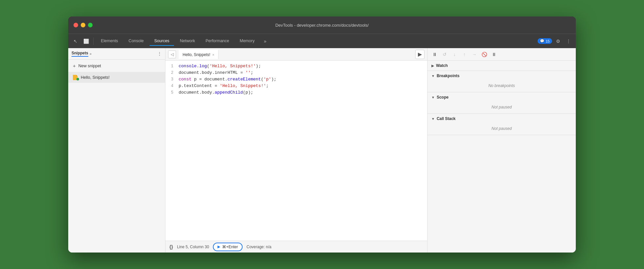 Image resolution: width=644 pixels, height=269 pixels. I want to click on breakpoints-header: ▼ Breakpoints, so click(502, 76).